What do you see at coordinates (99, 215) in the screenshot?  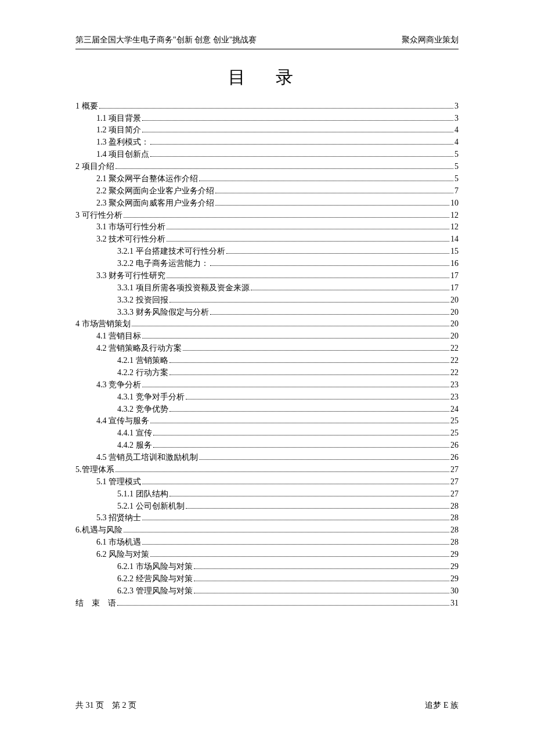 I see `toc-entry-label: 3 可行性分析` at bounding box center [99, 215].